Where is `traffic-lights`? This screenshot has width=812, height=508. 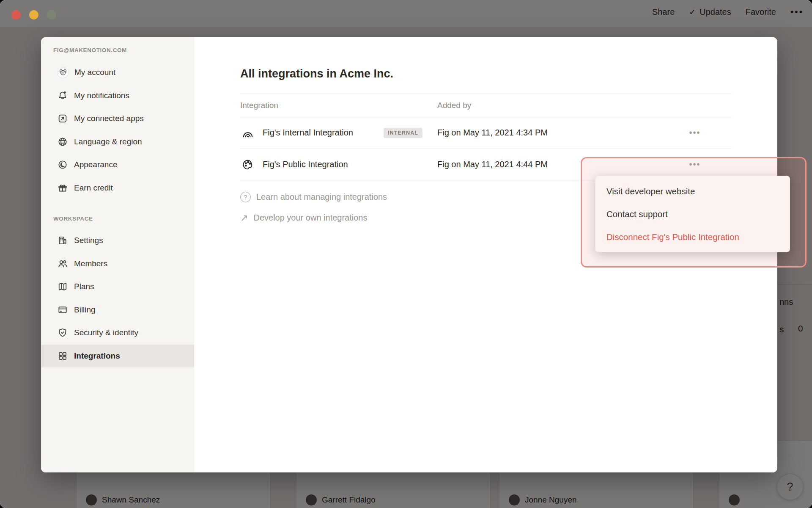 traffic-lights is located at coordinates (34, 15).